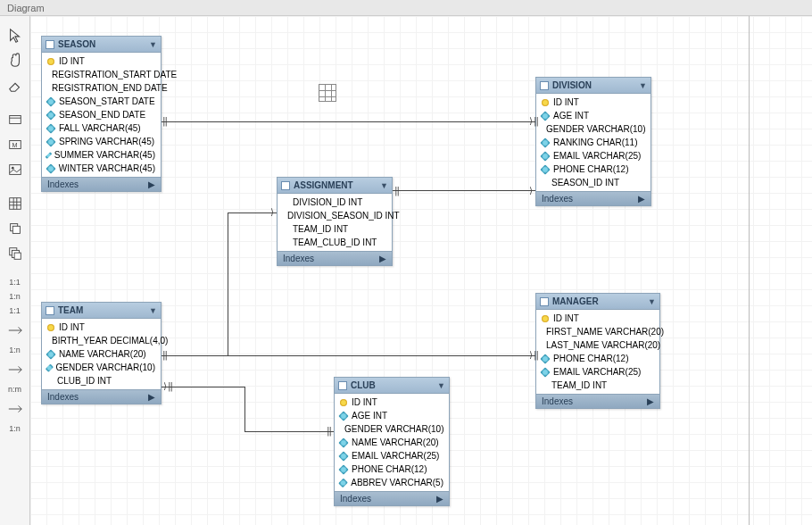  Describe the element at coordinates (15, 204) in the screenshot. I see `grid-tool` at that location.